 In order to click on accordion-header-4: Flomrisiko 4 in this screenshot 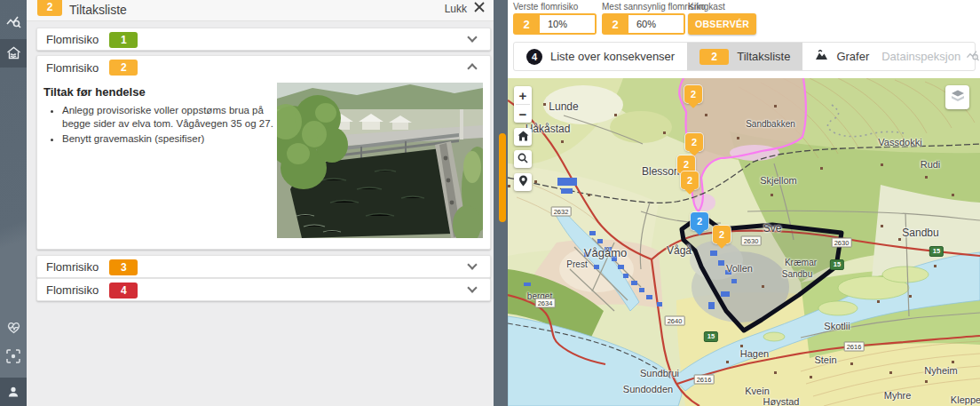, I will do `click(264, 290)`.